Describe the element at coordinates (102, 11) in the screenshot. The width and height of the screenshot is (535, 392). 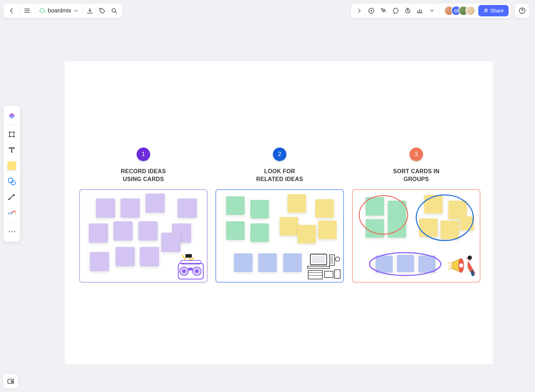
I see `tag-button` at that location.